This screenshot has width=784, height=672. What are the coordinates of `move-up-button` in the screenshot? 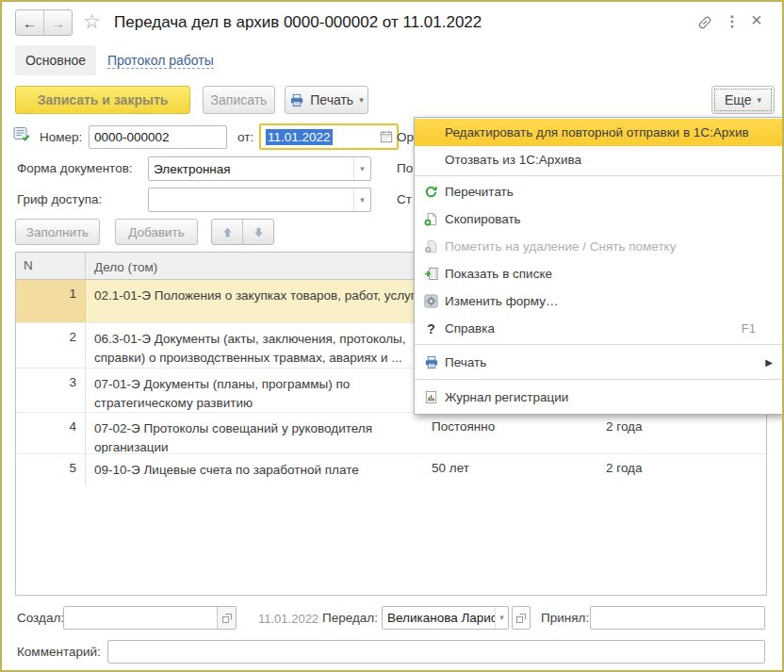 It's located at (227, 232).